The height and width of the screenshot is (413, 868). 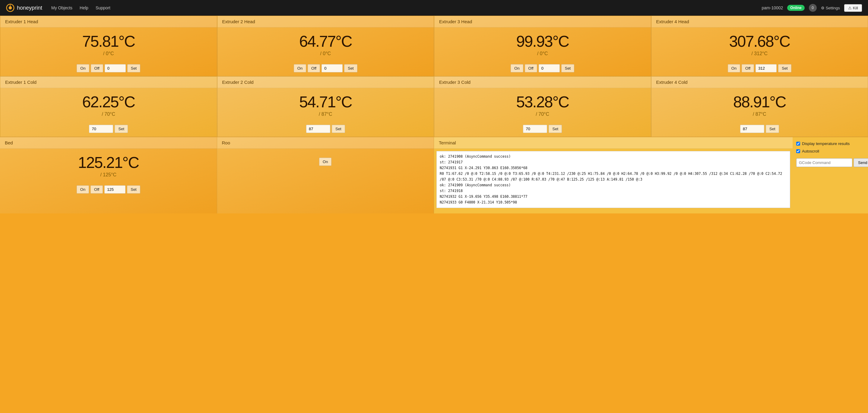 What do you see at coordinates (108, 106) in the screenshot?
I see `extruder1-cold-card: Extruder 1 Cold 62.25°C / 70°C Set` at bounding box center [108, 106].